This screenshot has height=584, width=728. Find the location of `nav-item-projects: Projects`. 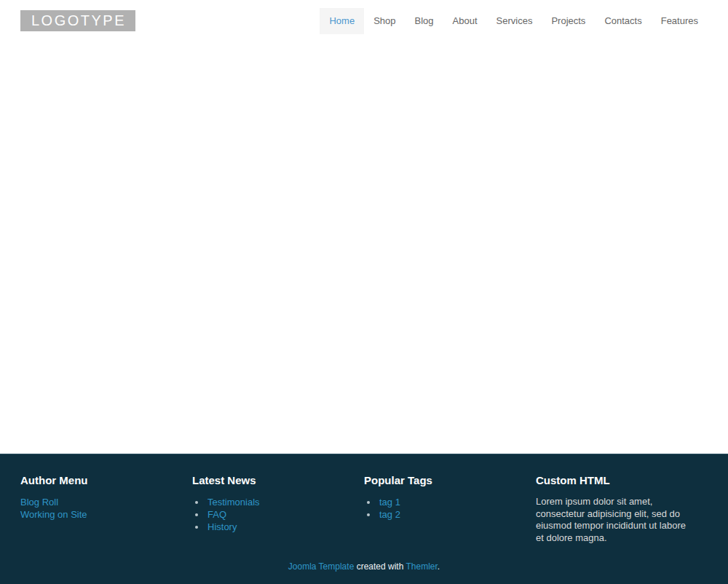

nav-item-projects: Projects is located at coordinates (568, 21).